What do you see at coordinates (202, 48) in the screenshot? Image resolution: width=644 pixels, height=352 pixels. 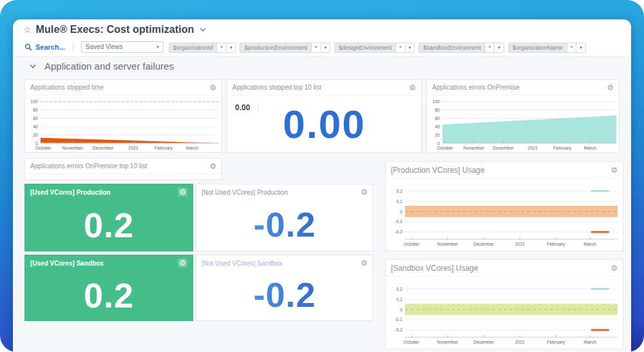 I see `filter-pill-organizationId: $organizationId*▾` at bounding box center [202, 48].